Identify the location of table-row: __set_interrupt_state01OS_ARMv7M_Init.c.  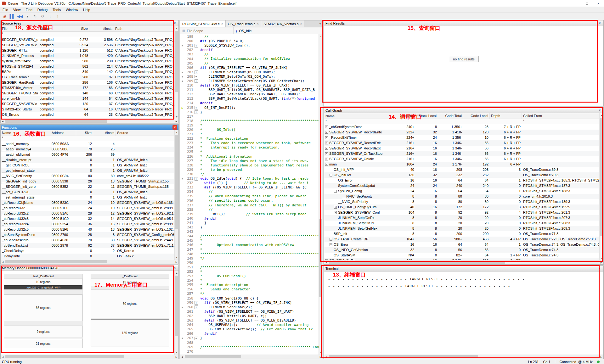
(87, 198).